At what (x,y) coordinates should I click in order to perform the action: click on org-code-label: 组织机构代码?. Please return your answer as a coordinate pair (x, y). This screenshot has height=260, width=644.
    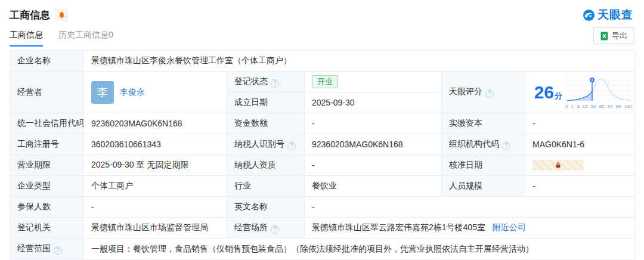
    Looking at the image, I should click on (484, 144).